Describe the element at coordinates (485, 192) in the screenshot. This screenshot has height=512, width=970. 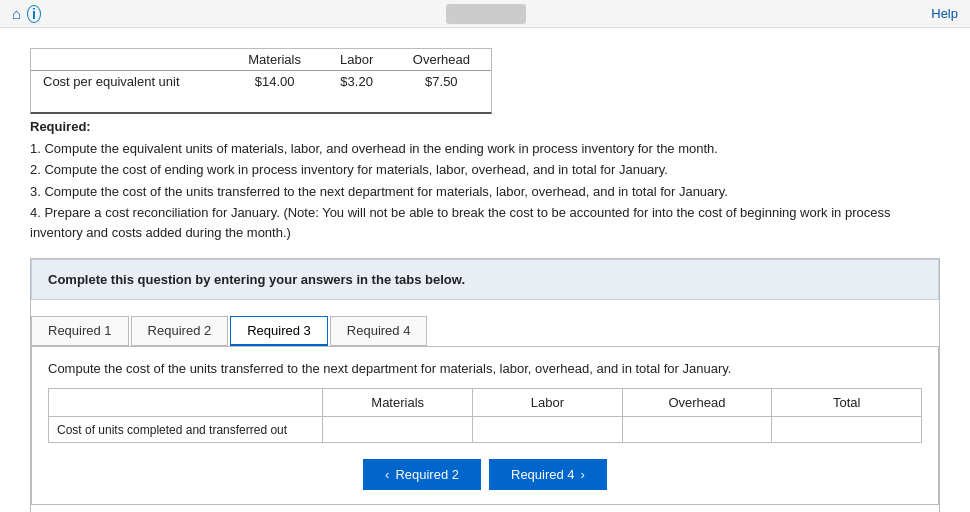
I see `required-item-3: 3. Compute the cost of the units transfe…` at that location.